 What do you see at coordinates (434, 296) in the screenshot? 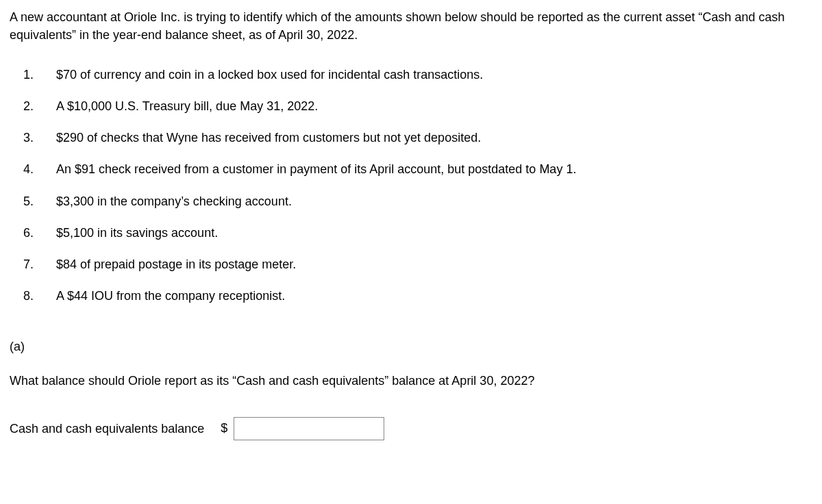
I see `item-text: A $44 IOU from the company receptionist.` at bounding box center [434, 296].